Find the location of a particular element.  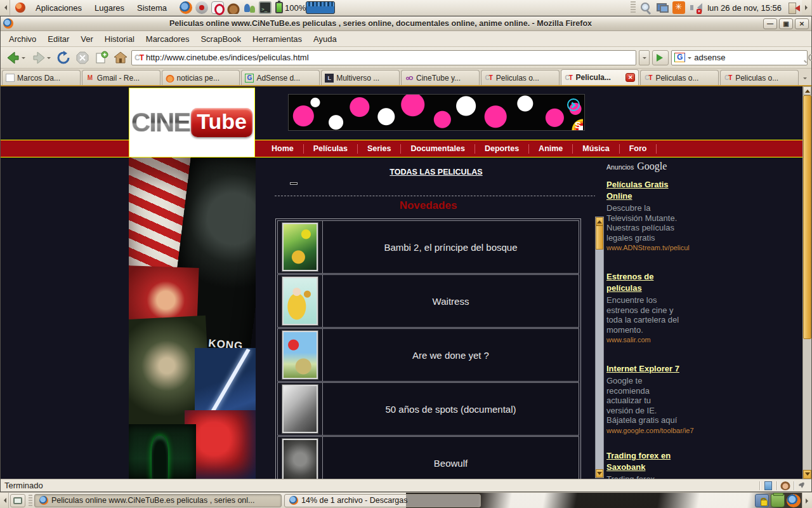

browser-tab: CineTube y... ✕ is located at coordinates (440, 77).